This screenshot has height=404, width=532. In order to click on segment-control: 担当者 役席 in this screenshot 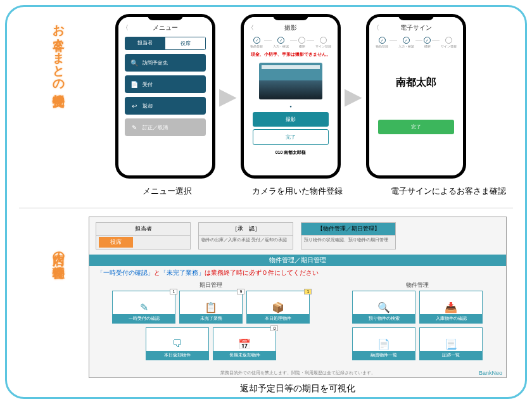, I will do `click(165, 43)`.